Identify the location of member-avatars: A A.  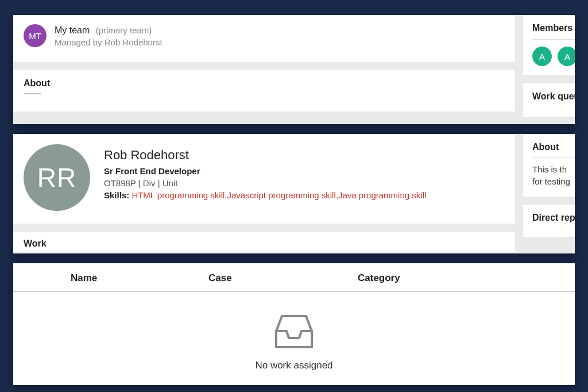
(554, 56).